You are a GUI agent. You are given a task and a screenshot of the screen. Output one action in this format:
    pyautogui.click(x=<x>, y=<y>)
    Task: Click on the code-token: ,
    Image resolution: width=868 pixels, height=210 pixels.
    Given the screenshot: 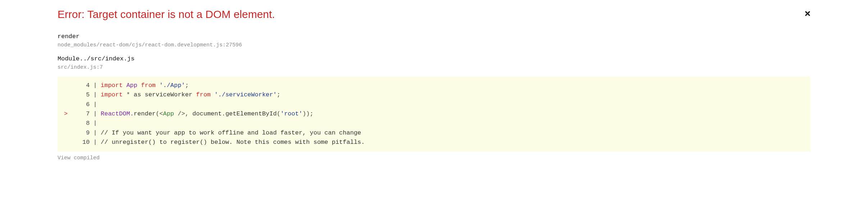 What is the action you would take?
    pyautogui.click(x=189, y=114)
    